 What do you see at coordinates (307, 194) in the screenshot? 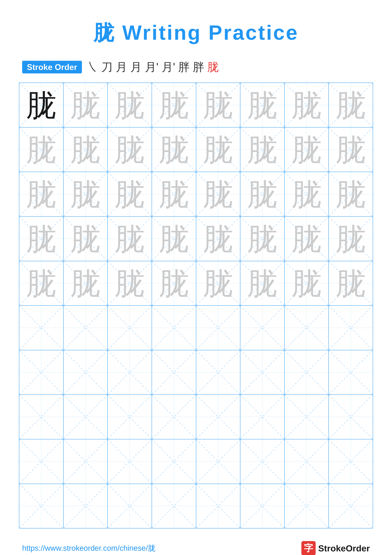
I see `grid-cell-2-6: 胧` at bounding box center [307, 194].